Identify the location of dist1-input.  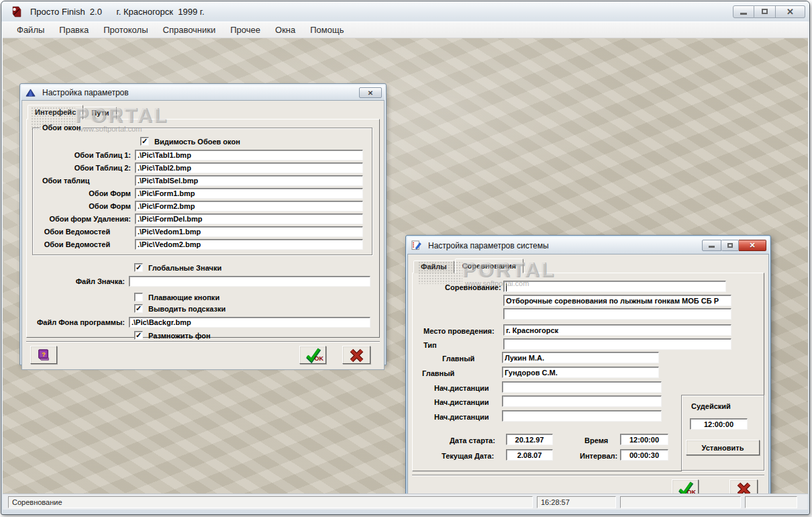
(582, 387).